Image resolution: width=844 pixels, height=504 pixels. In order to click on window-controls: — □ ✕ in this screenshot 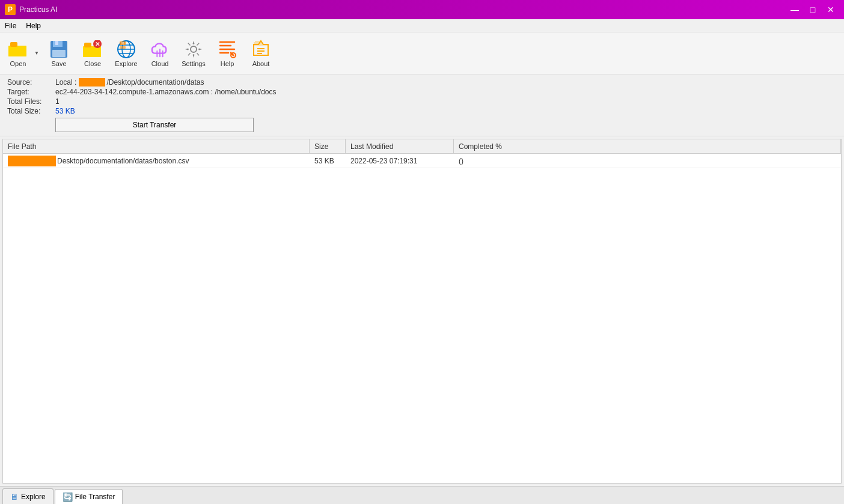, I will do `click(813, 10)`.